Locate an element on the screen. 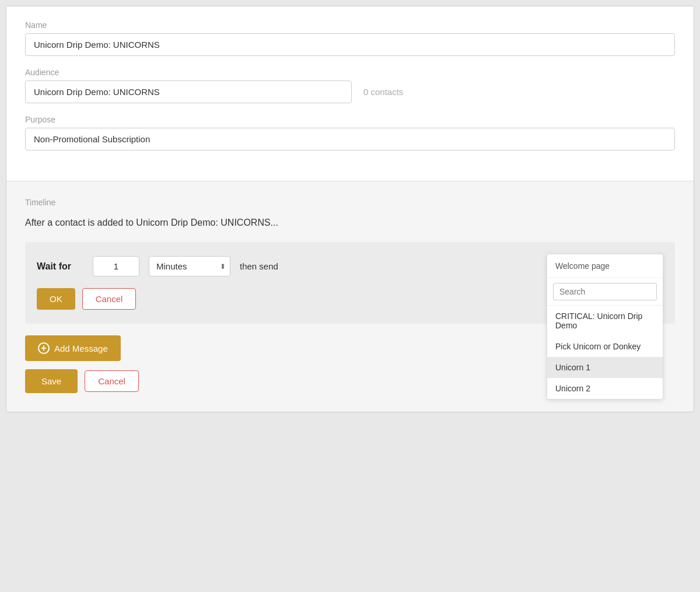 Image resolution: width=700 pixels, height=592 pixels. save-button: Save is located at coordinates (51, 381).